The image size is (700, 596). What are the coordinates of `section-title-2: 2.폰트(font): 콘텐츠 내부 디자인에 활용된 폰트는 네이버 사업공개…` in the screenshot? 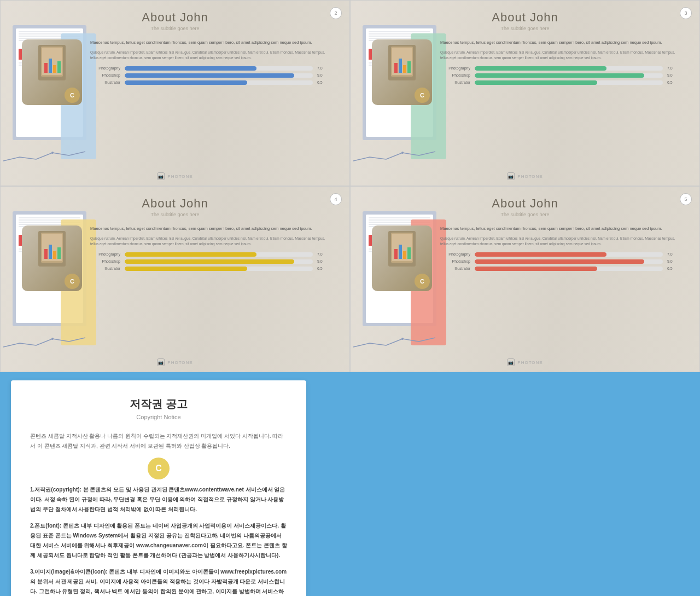 It's located at (159, 541).